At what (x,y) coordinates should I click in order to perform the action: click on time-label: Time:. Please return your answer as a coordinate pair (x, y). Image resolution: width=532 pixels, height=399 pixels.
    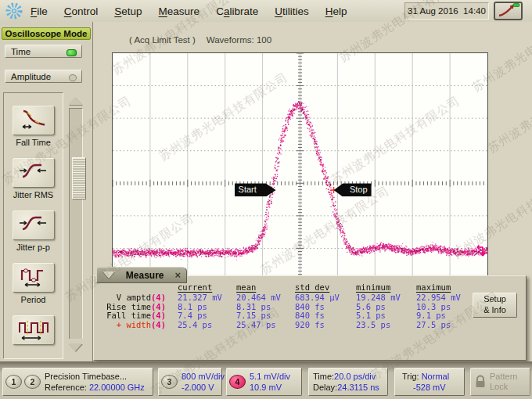
    Looking at the image, I should click on (324, 376).